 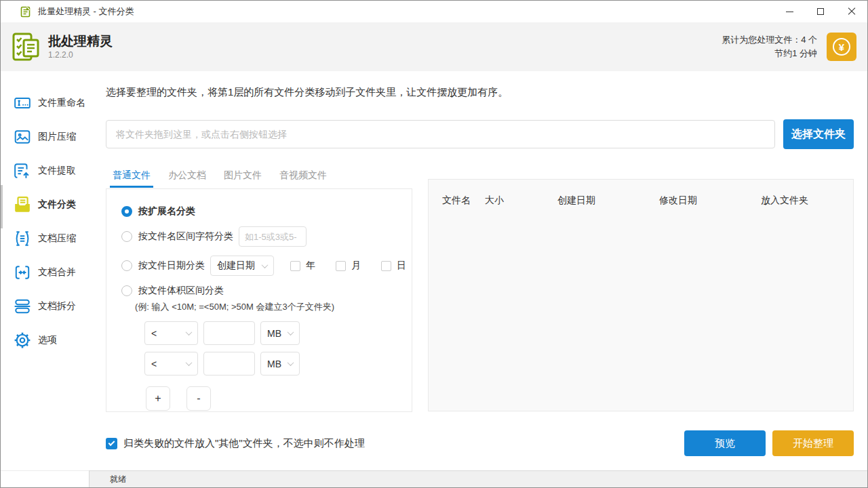 I want to click on option-by-size: 按文件体积区间分类, so click(x=267, y=291).